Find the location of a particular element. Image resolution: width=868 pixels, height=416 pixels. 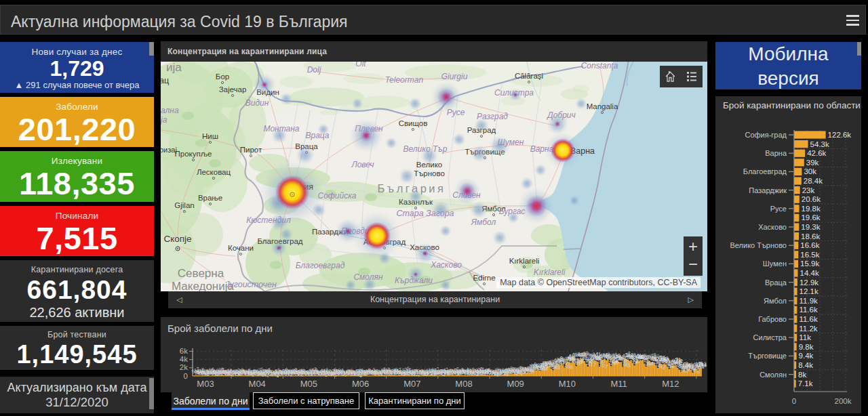

svg-text: Силистра is located at coordinates (770, 337).